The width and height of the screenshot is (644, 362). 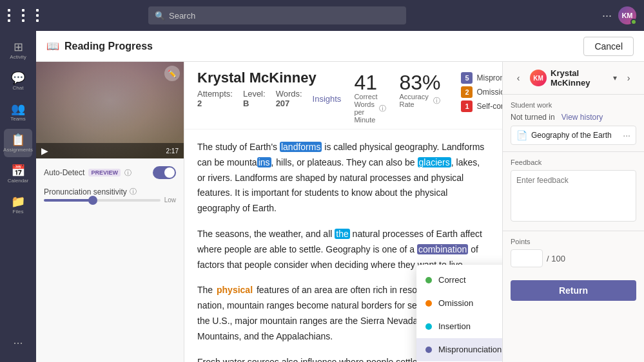 I want to click on student-mini-avatar: KM, so click(x=538, y=78).